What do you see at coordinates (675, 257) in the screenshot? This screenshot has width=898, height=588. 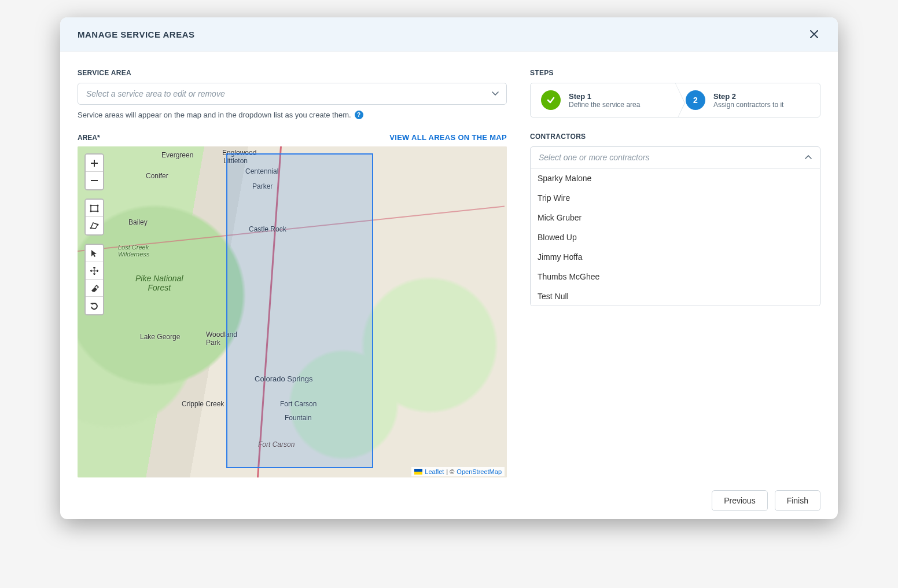 I see `contractor-option: Jimmy Hoffa` at bounding box center [675, 257].